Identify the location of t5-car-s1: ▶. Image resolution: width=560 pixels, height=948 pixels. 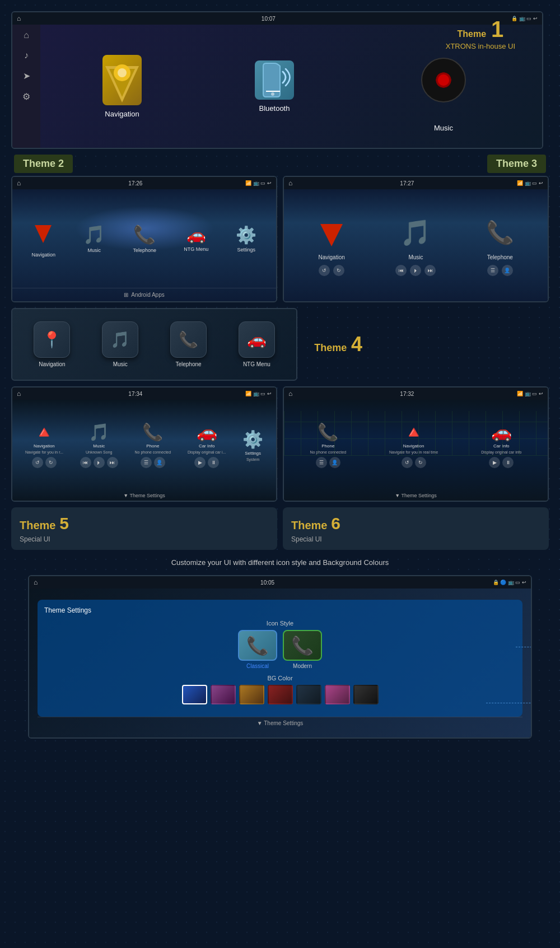
(200, 463).